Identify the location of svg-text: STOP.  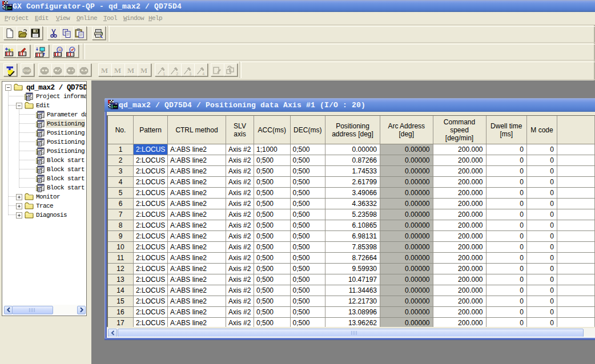
(27, 71).